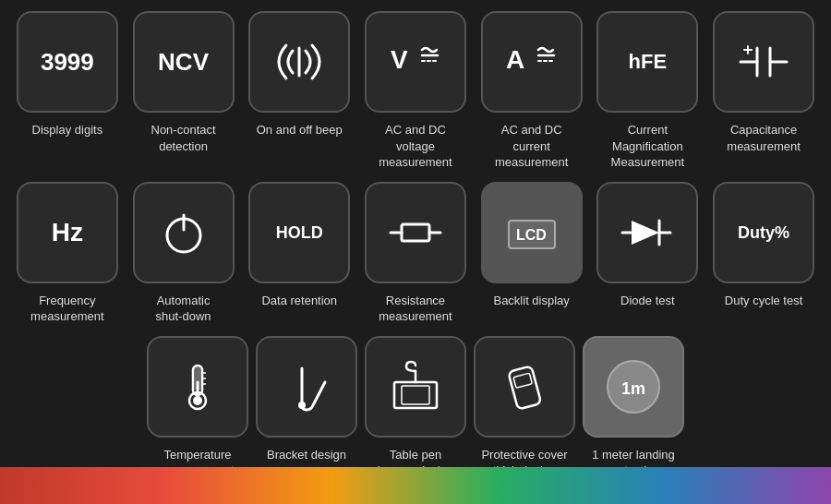  What do you see at coordinates (633, 389) in the screenshot?
I see `svg-text: 1m` at bounding box center [633, 389].